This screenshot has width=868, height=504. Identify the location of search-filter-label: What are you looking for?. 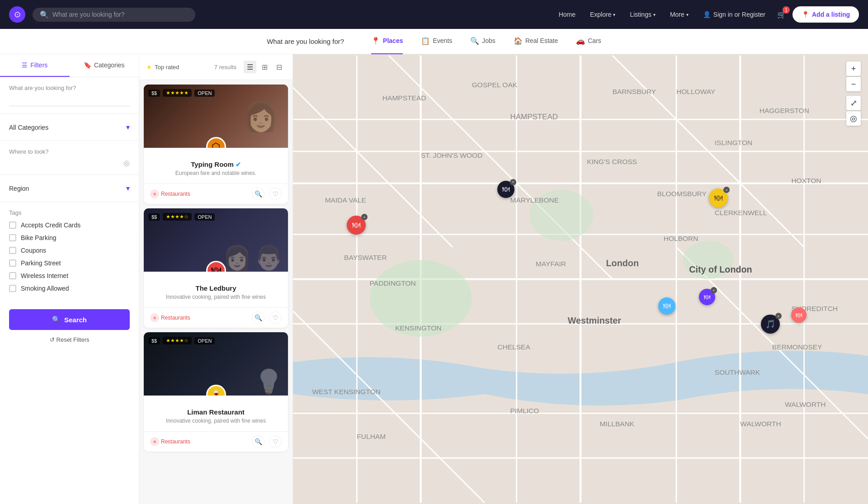
(70, 88).